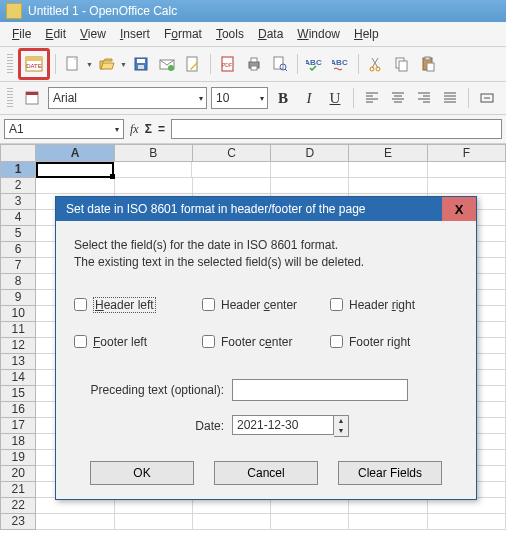 The image size is (506, 549). Describe the element at coordinates (240, 98) in the screenshot. I see `font-size-combo: 10 ▾` at that location.